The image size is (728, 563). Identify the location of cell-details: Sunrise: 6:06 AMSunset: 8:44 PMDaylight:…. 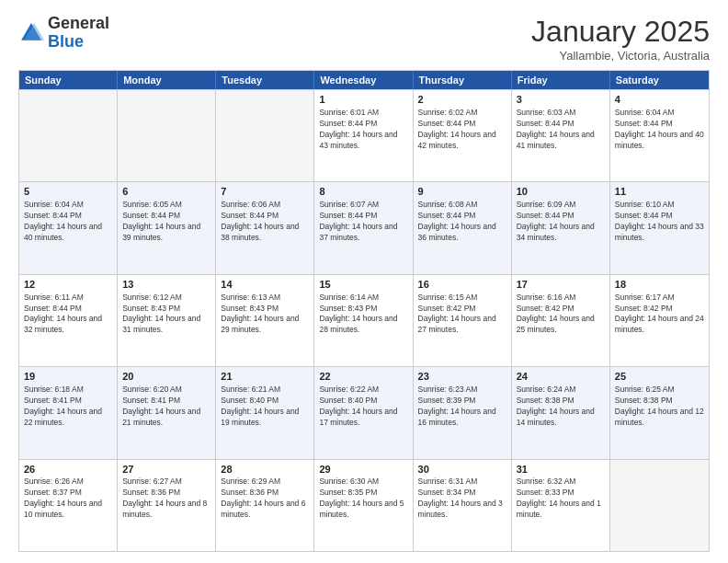
(265, 222).